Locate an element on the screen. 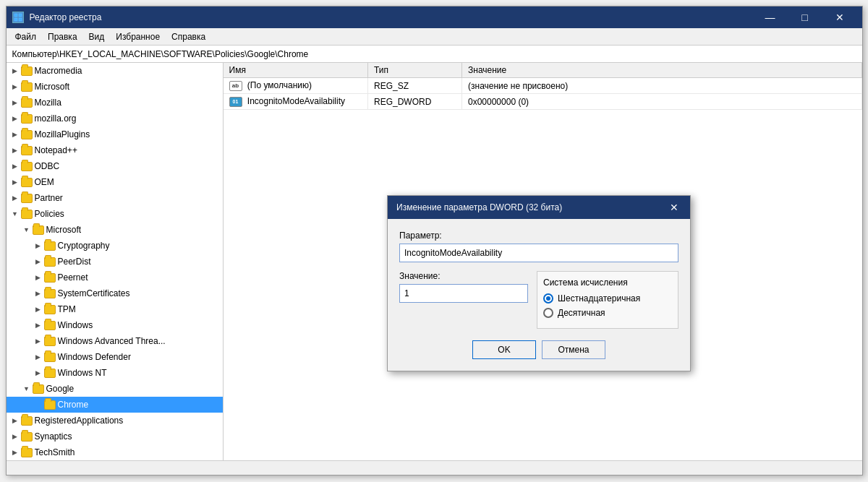 The image size is (868, 482). table-row: ab (По умолчанию) REG_SZ (значение не пр… is located at coordinates (542, 86).